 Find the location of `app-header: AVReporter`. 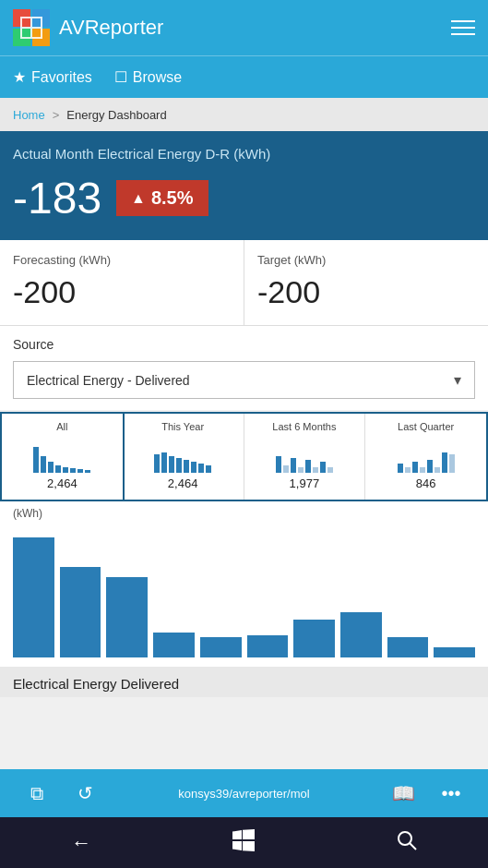

app-header: AVReporter is located at coordinates (244, 28).